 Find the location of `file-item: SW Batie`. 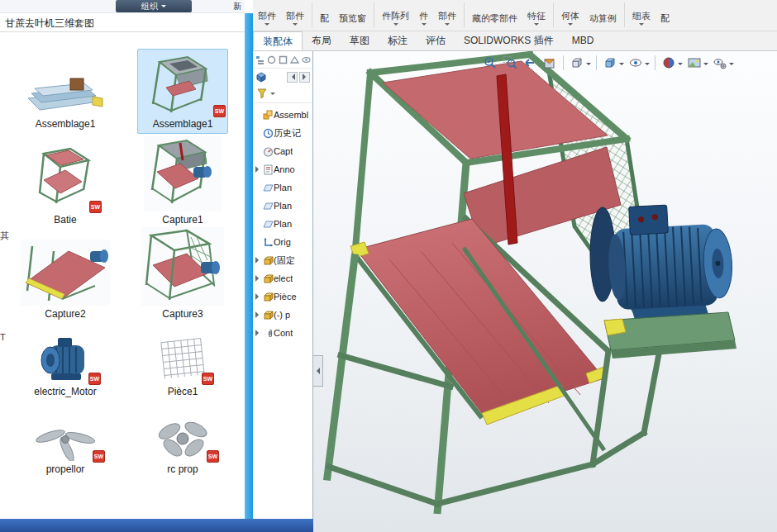

file-item: SW Batie is located at coordinates (65, 185).